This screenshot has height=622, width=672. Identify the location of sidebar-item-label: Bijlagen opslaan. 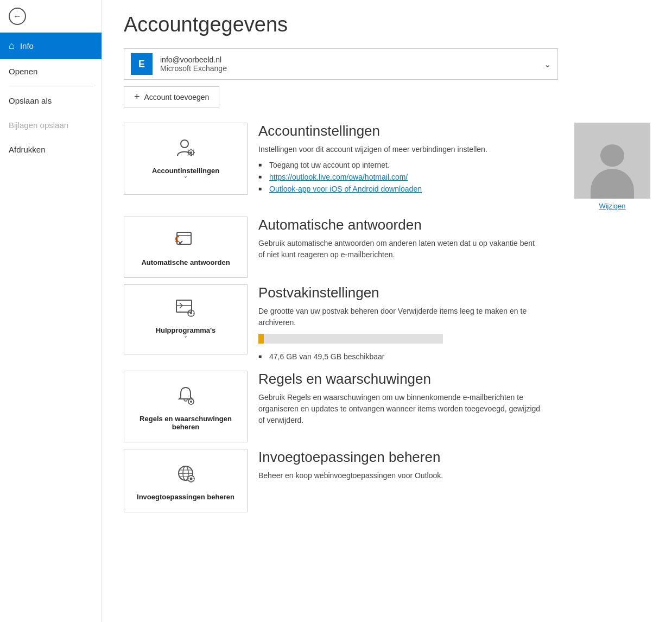
(39, 125).